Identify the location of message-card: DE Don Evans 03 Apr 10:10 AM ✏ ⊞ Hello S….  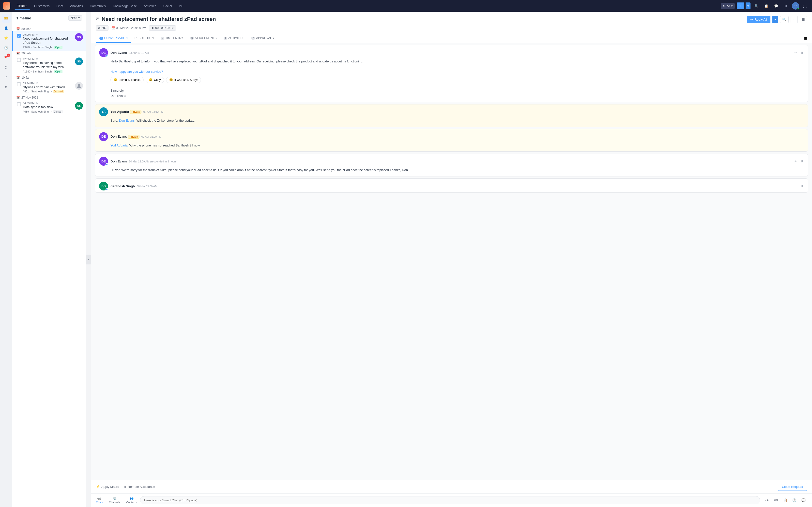
(452, 74).